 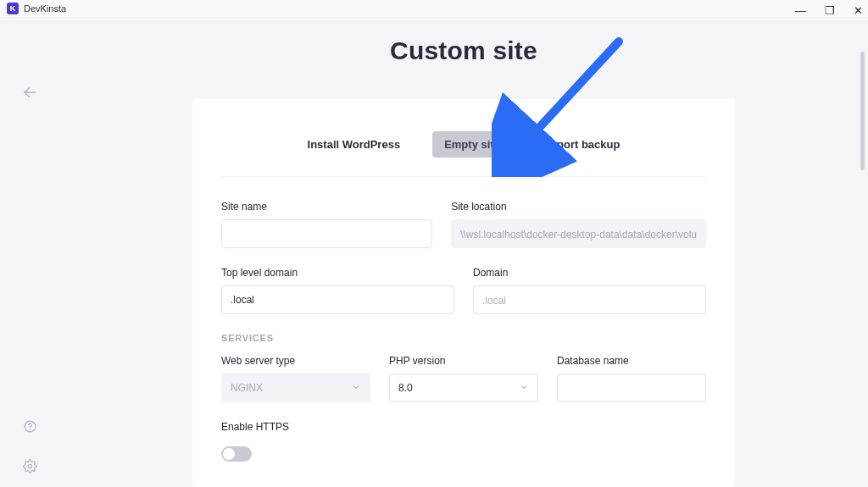 What do you see at coordinates (582, 144) in the screenshot?
I see `tab-import-backup: Import backup` at bounding box center [582, 144].